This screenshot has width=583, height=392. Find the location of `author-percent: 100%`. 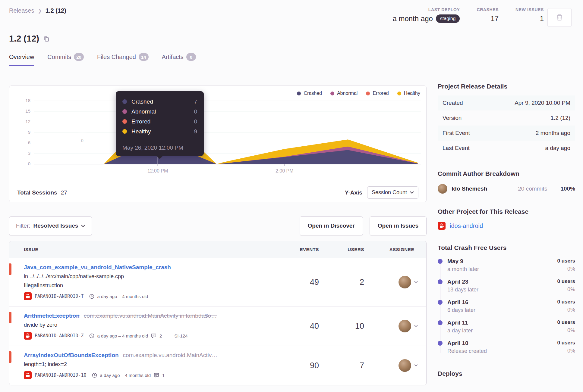

author-percent: 100% is located at coordinates (568, 189).